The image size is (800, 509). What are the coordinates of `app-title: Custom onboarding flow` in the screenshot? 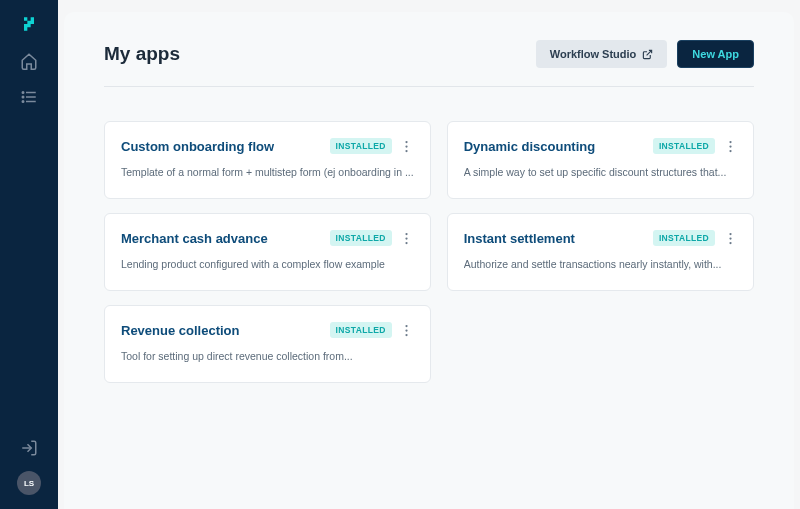 It's located at (222, 146).